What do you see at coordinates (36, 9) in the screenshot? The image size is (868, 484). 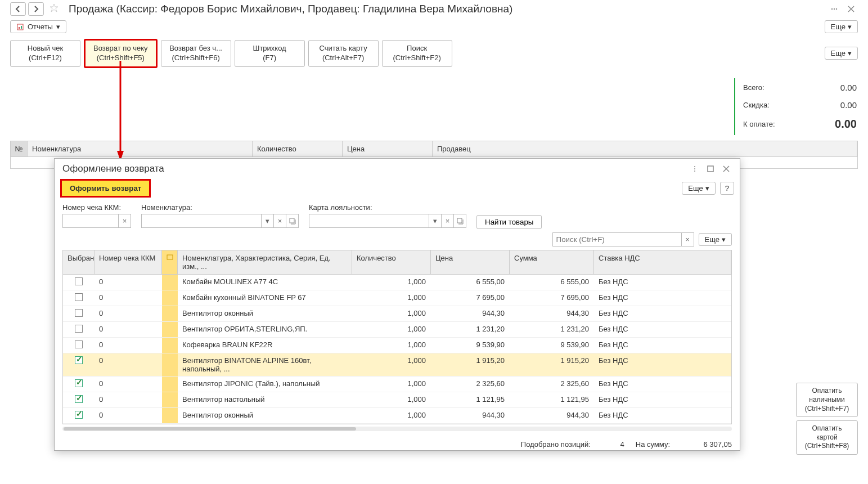 I see `arrow-right-icon` at bounding box center [36, 9].